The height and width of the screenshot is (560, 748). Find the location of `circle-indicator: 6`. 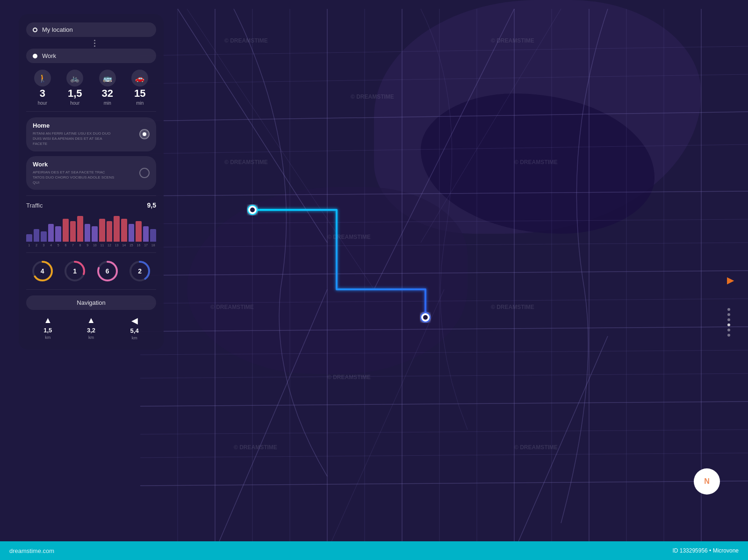

circle-indicator: 6 is located at coordinates (108, 271).